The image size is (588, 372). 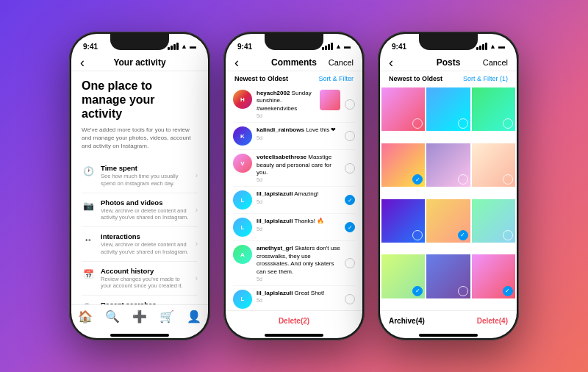 I want to click on sort-filter-link-3: Sort & Filter (1), so click(x=485, y=79).